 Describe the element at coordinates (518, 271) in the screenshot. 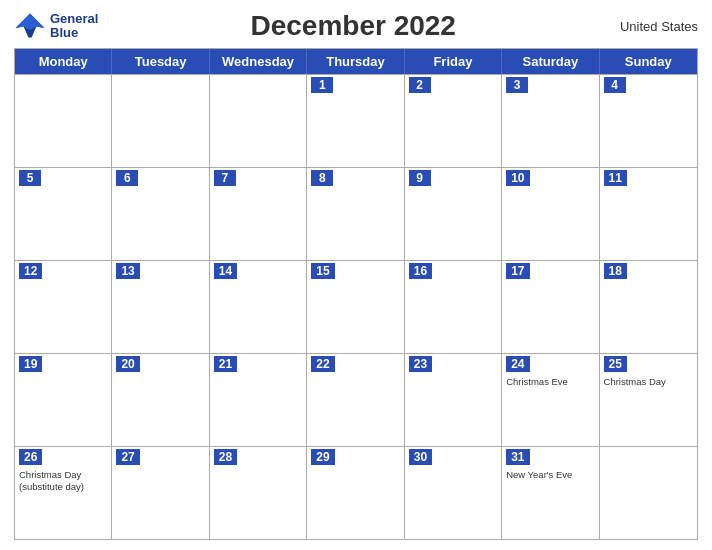

I see `day-number: 17` at that location.